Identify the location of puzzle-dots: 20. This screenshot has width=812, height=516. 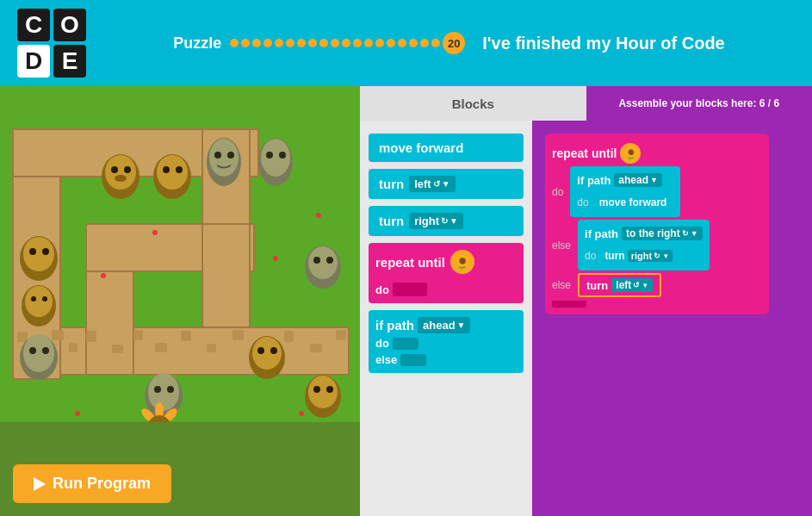
(348, 43).